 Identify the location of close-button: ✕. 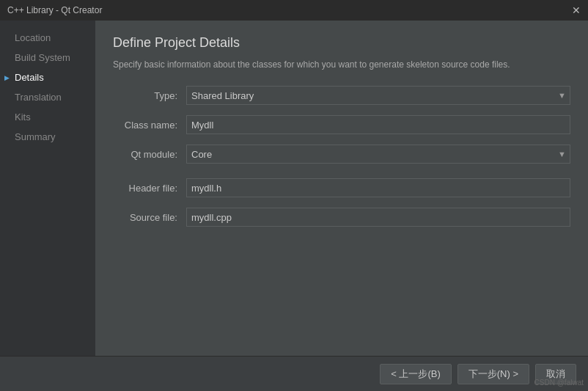
(576, 10).